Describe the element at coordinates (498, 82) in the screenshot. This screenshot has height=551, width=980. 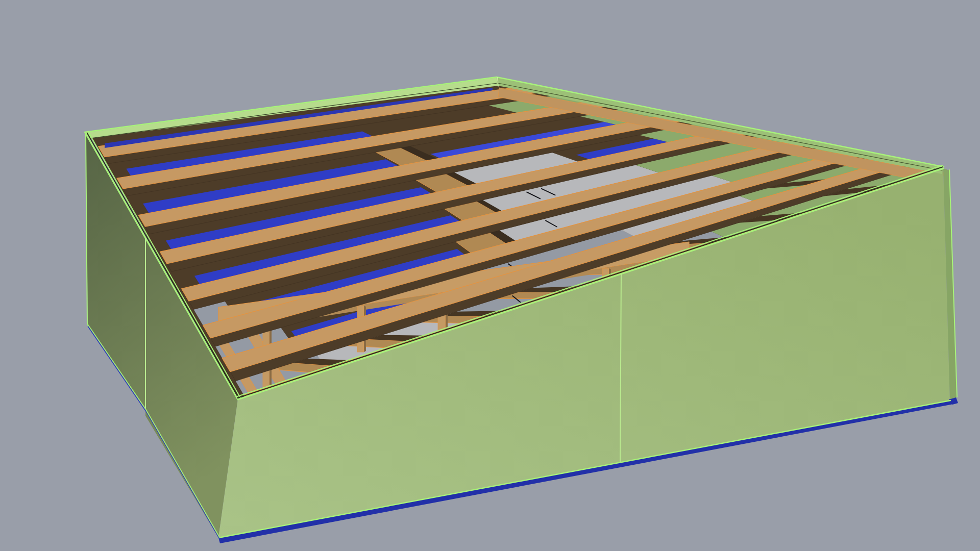
I see `back-corner-notch` at that location.